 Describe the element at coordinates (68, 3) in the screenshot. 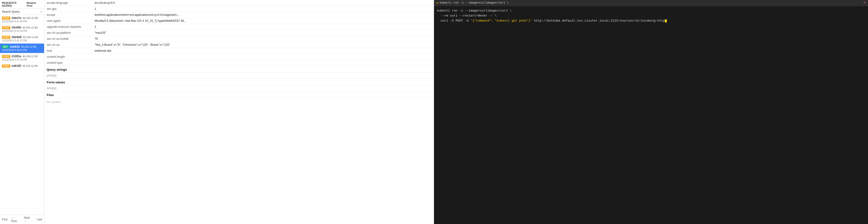

I see `header-key: accept-language` at that location.